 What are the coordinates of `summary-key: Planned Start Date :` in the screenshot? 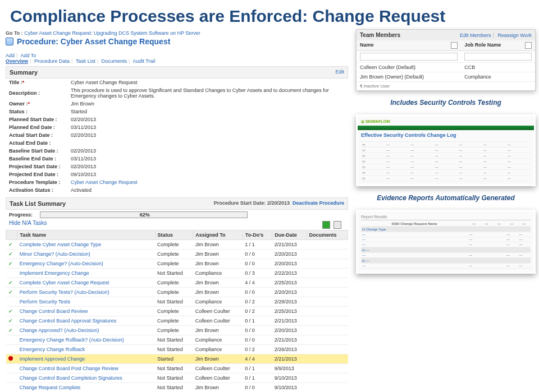 It's located at (36, 119).